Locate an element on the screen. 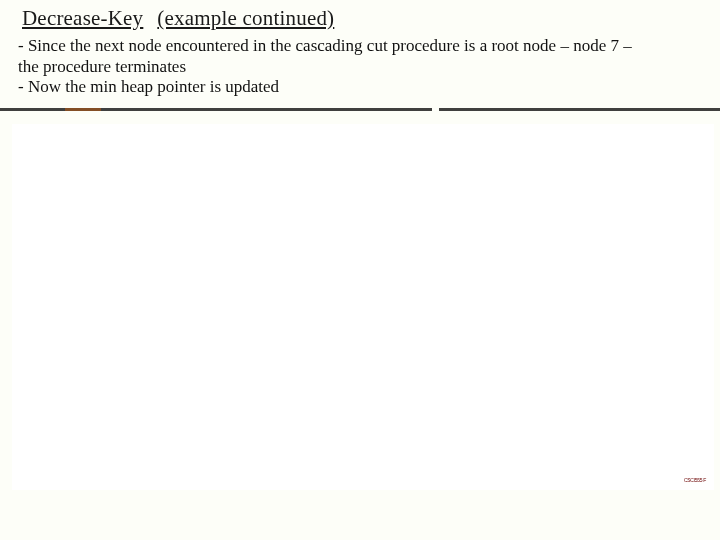  credit: CSCI555 F is located at coordinates (702, 483).